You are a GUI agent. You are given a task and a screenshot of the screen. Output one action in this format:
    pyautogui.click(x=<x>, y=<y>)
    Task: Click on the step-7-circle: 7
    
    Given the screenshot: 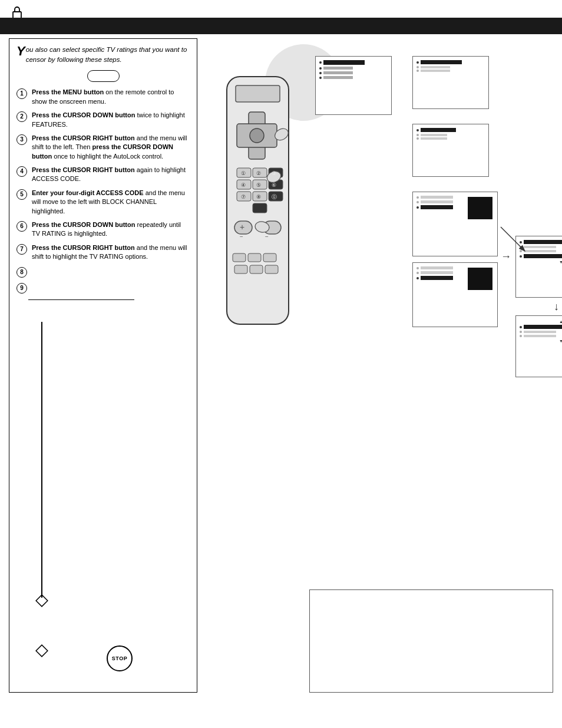 What is the action you would take?
    pyautogui.click(x=22, y=249)
    